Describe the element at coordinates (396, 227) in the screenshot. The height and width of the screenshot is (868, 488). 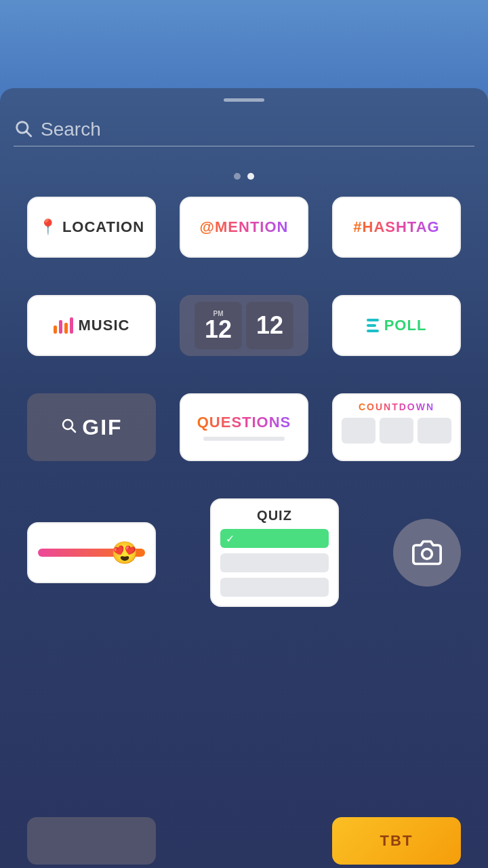
I see `sticker-hashtag: #HASHTAG` at that location.